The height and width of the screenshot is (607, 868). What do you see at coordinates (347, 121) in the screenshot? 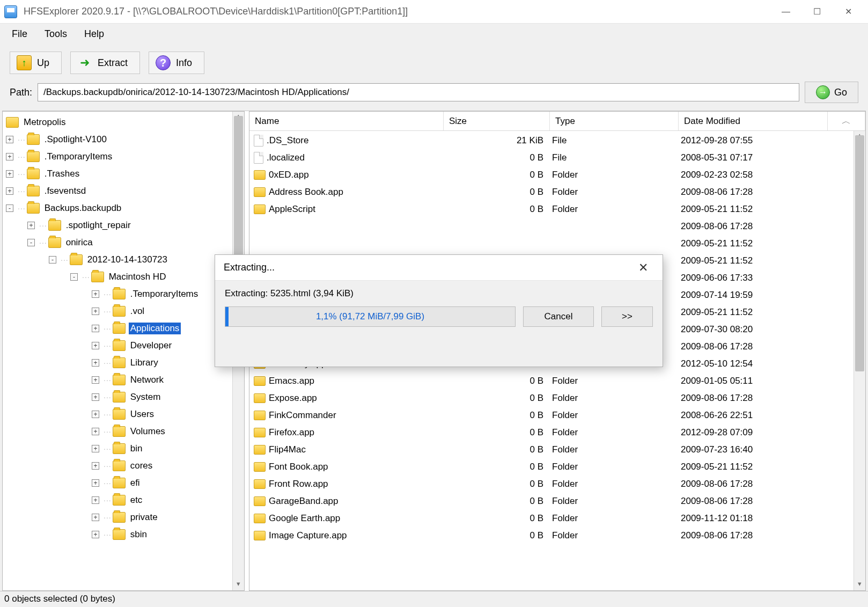
I see `col-name: Name` at bounding box center [347, 121].